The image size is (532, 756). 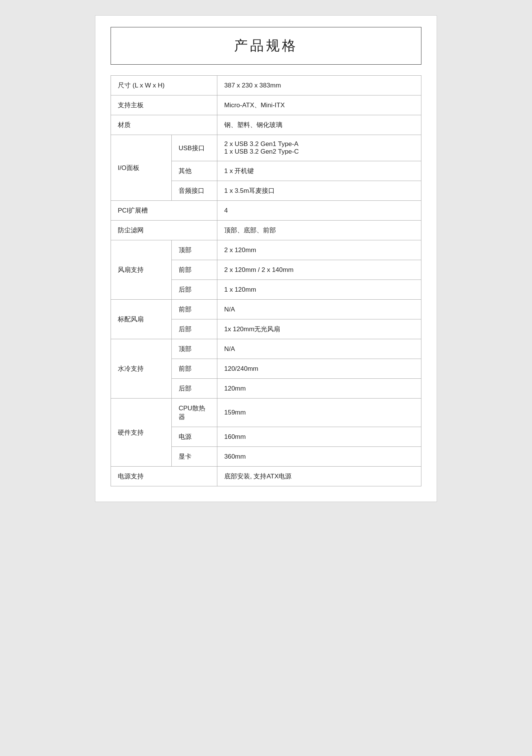 What do you see at coordinates (141, 270) in the screenshot?
I see `label-fan-group: 风扇支持` at bounding box center [141, 270].